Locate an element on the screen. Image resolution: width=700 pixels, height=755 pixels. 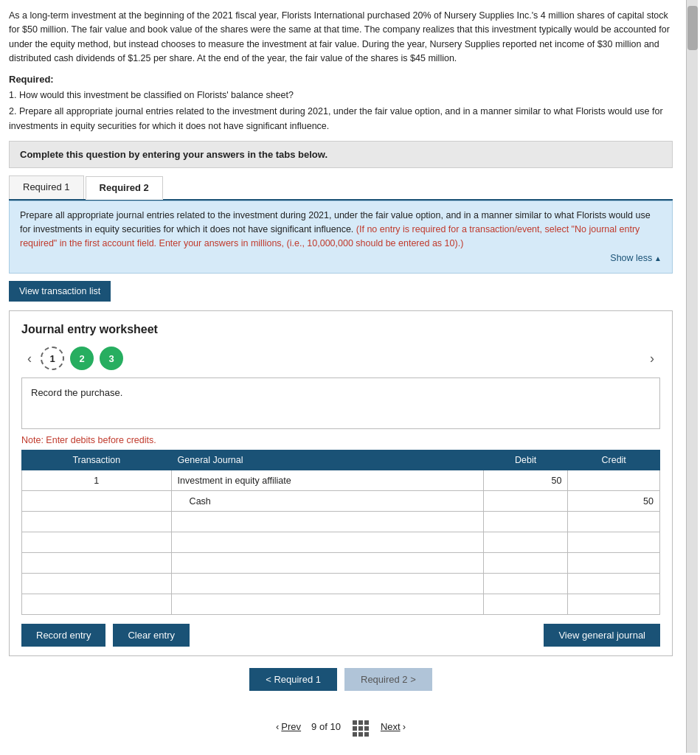
prev-link: ‹ Prev is located at coordinates (288, 727).